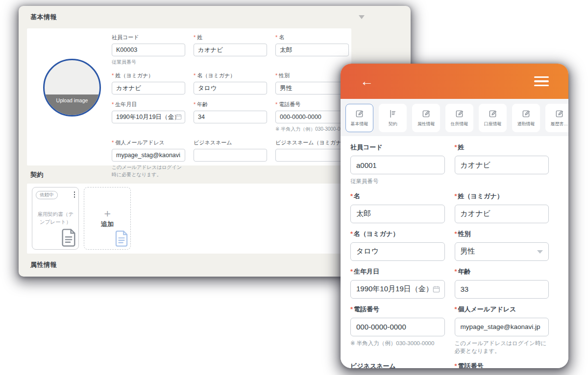 This screenshot has width=588, height=375. I want to click on field-employee-code: 社員コード 従業員番号, so click(148, 50).